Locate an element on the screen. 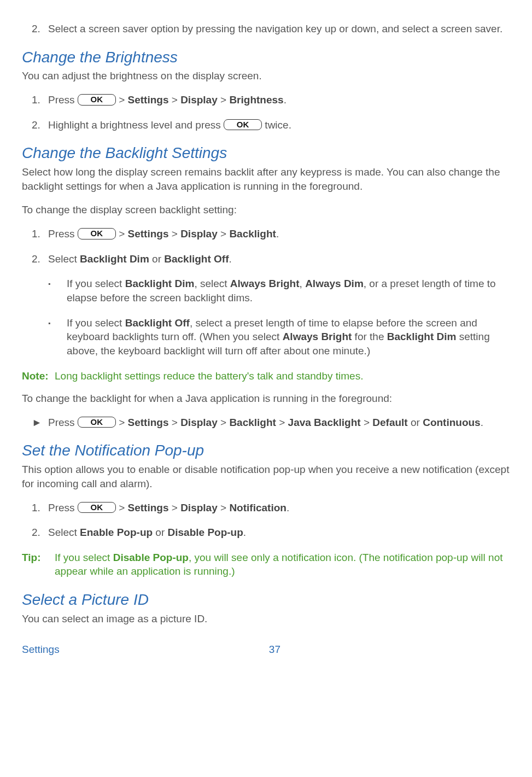 This screenshot has height=777, width=532. tip-label: Tip: is located at coordinates (38, 564).